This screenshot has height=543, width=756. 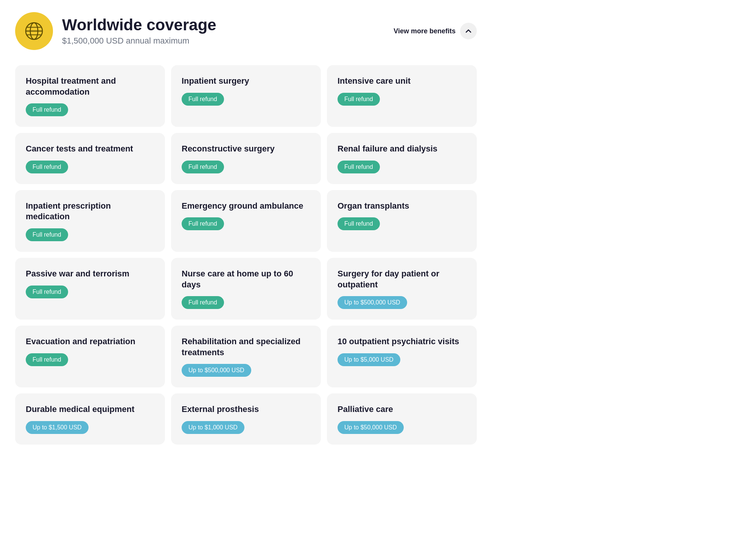 I want to click on header-text: Worldwide coverage $1,500,000 USD annual…, so click(x=139, y=31).